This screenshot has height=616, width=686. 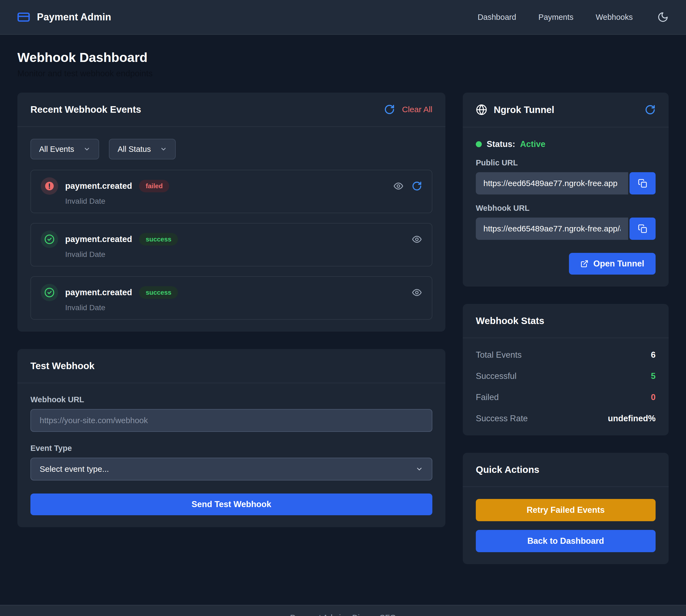 I want to click on stat-row: Success Rate undefined%, so click(x=566, y=418).